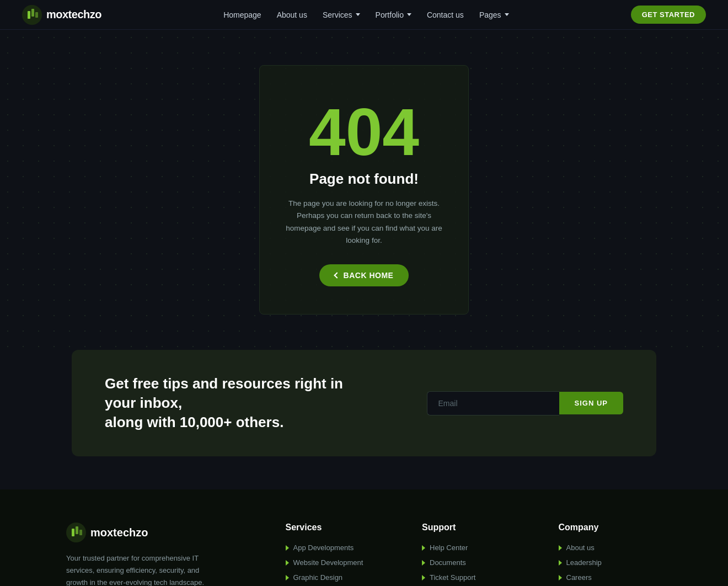 The image size is (728, 586). What do you see at coordinates (611, 528) in the screenshot?
I see `footer-company-heading: Company` at bounding box center [611, 528].